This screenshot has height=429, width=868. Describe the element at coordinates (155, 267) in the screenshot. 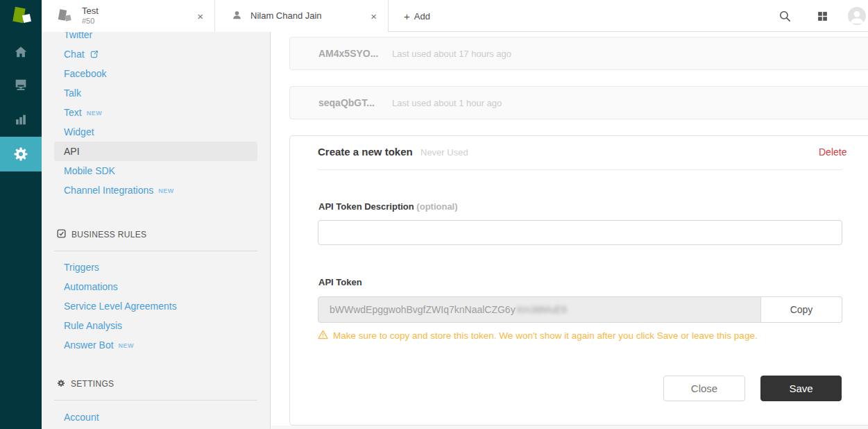

I see `sidebar-item-triggers: Triggers` at that location.